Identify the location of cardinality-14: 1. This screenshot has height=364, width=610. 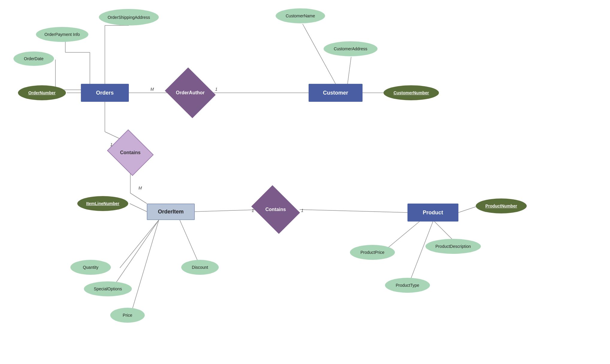
(302, 210).